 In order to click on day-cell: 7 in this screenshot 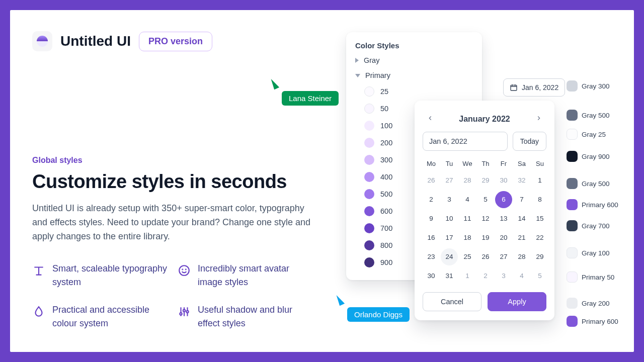, I will do `click(522, 200)`.